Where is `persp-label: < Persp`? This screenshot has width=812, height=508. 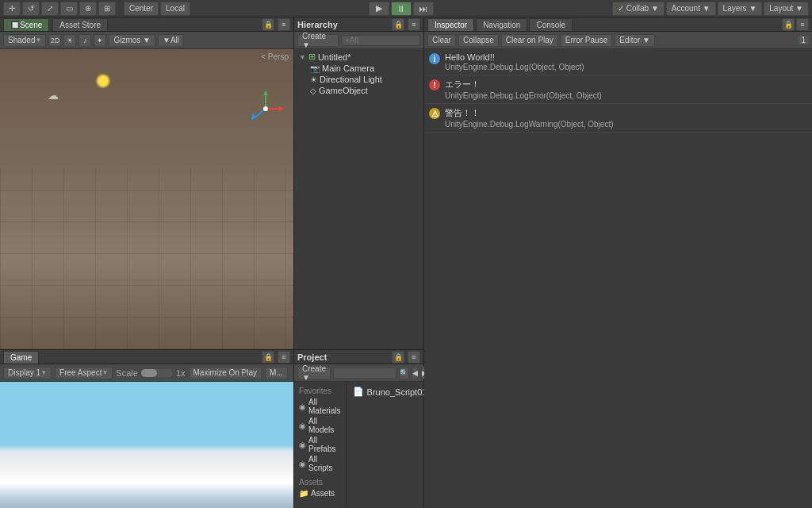 persp-label: < Persp is located at coordinates (274, 57).